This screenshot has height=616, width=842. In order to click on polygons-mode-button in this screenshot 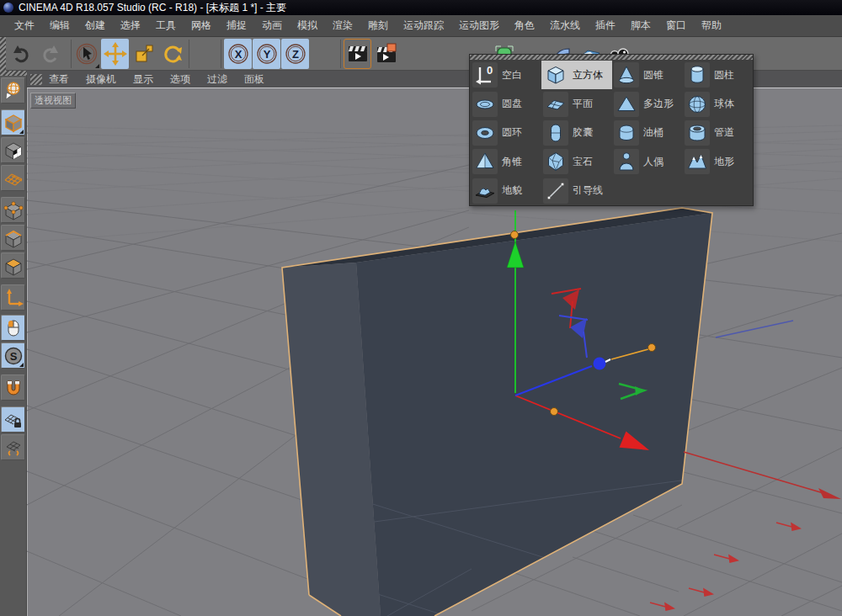, I will do `click(13, 266)`.